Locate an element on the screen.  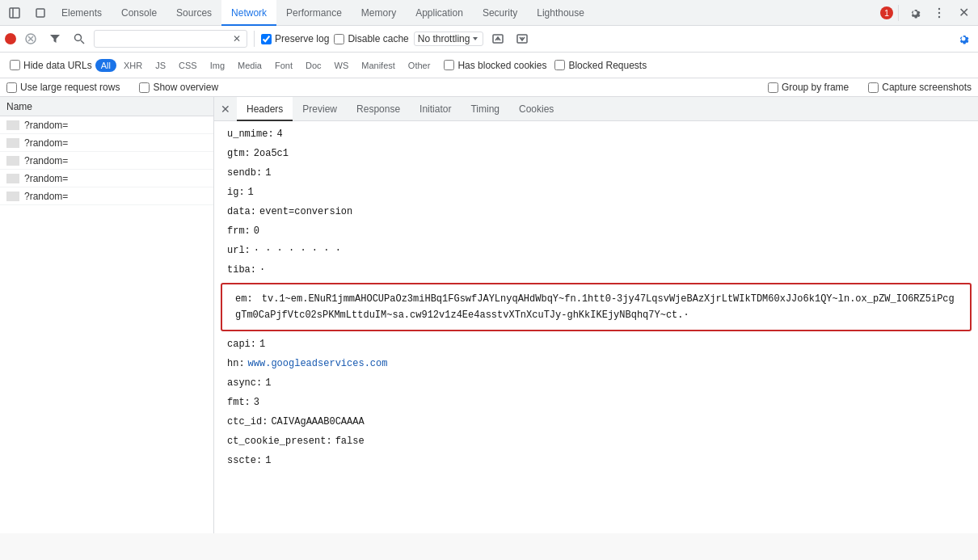
throttle-selector: No throttling is located at coordinates (449, 39).